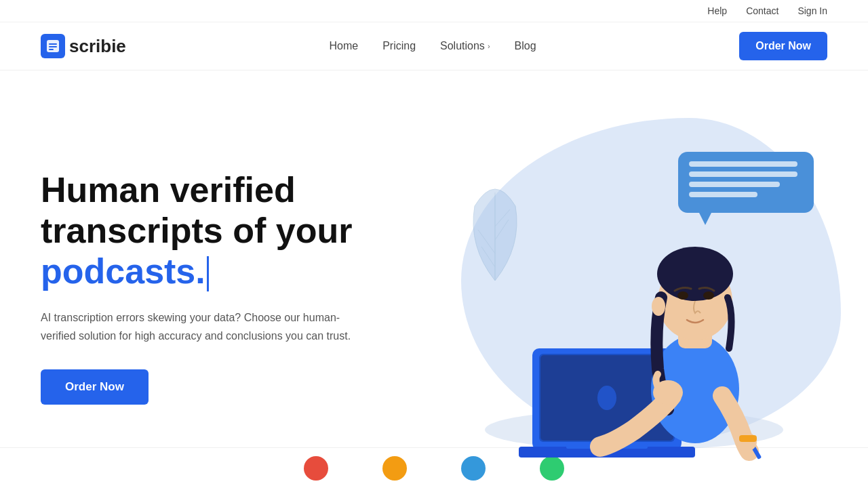 Image resolution: width=868 pixels, height=488 pixels. What do you see at coordinates (95, 387) in the screenshot?
I see `hero-order-button: Order Now` at bounding box center [95, 387].